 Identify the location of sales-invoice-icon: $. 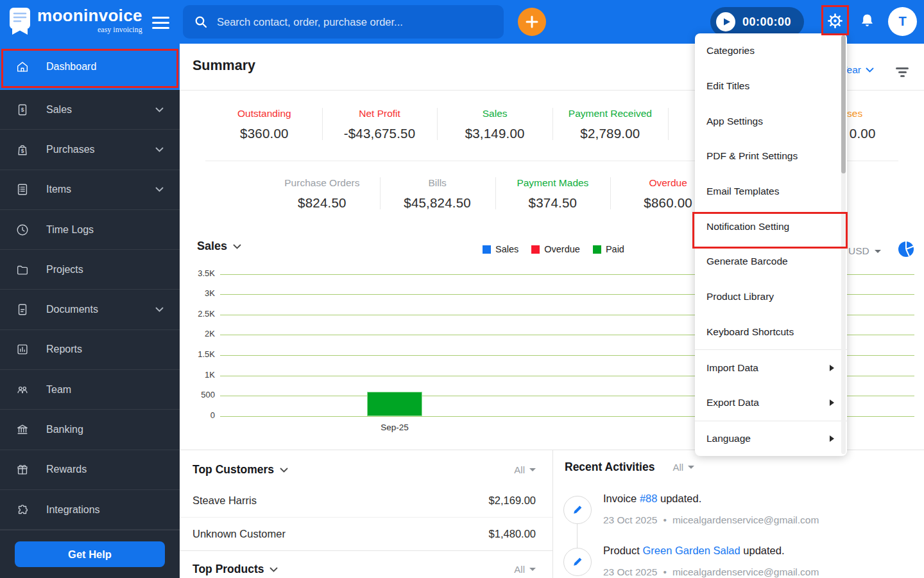
(22, 110).